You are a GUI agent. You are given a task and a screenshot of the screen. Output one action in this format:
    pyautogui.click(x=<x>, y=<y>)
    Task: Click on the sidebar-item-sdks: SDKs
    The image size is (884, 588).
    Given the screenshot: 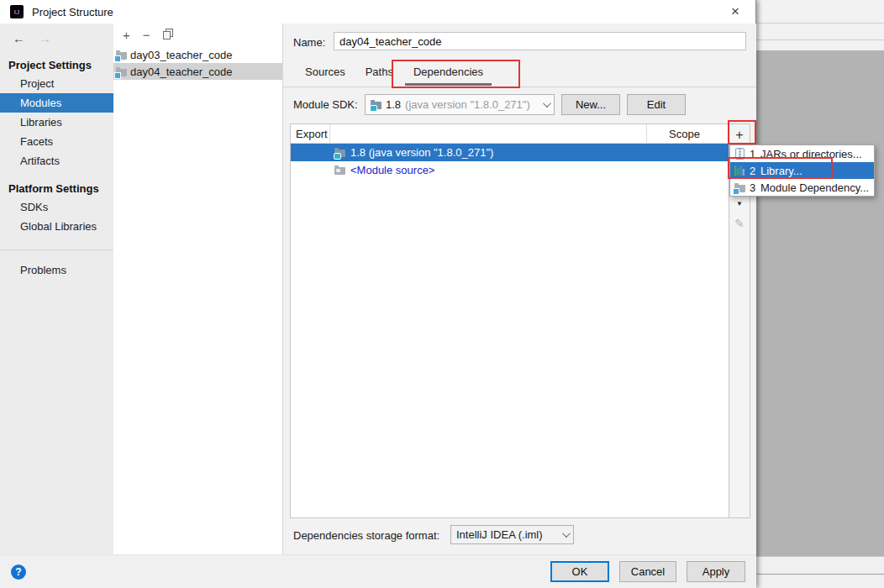 What is the action you would take?
    pyautogui.click(x=57, y=207)
    